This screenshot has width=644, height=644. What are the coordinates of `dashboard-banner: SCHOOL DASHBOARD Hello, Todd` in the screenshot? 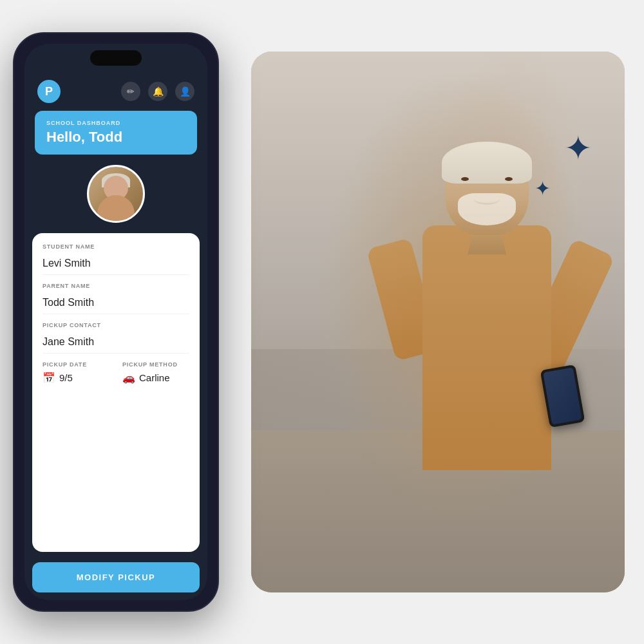 It's located at (116, 133).